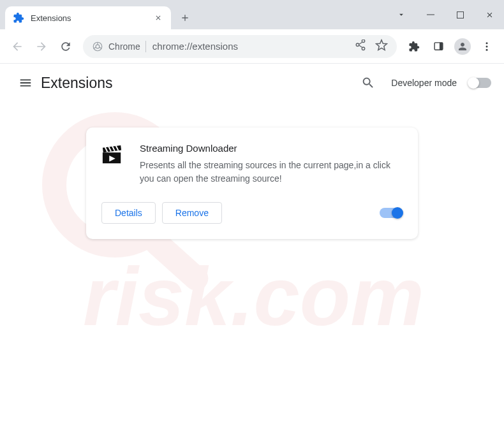  Describe the element at coordinates (438, 47) in the screenshot. I see `sidepanel-icon` at that location.